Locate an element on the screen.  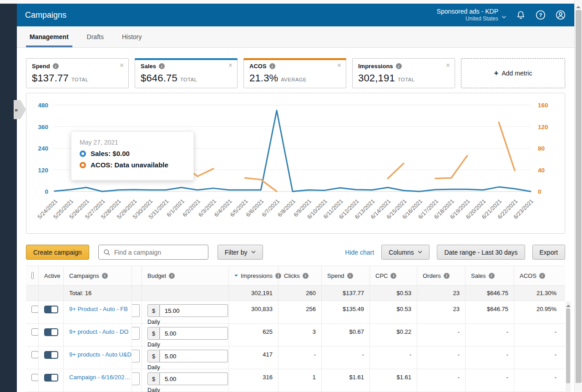
tab-drafts: Drafts is located at coordinates (96, 37).